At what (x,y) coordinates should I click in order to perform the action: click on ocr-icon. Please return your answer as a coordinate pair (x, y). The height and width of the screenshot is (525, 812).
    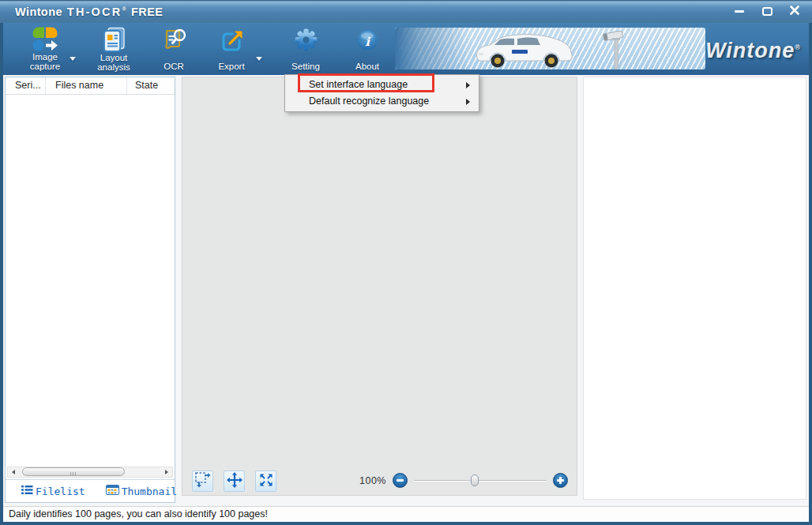
    Looking at the image, I should click on (174, 39).